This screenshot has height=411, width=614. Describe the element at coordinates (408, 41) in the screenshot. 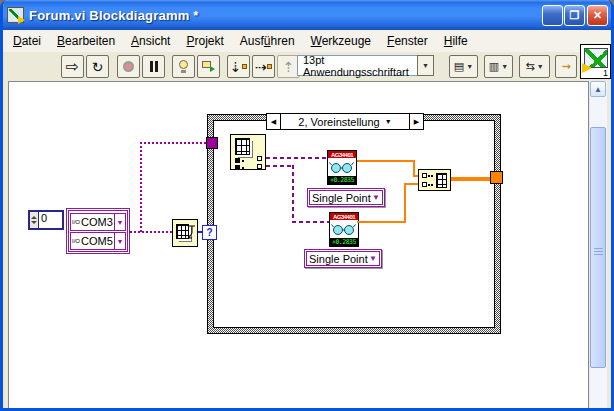

I see `menu-item-fenster: Fenster` at that location.